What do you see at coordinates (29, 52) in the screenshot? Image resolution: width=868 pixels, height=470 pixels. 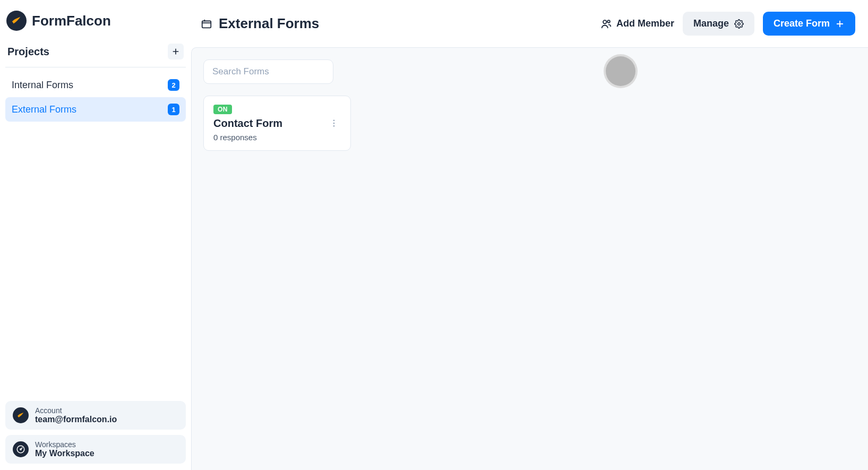 I see `projects-title: Projects` at bounding box center [29, 52].